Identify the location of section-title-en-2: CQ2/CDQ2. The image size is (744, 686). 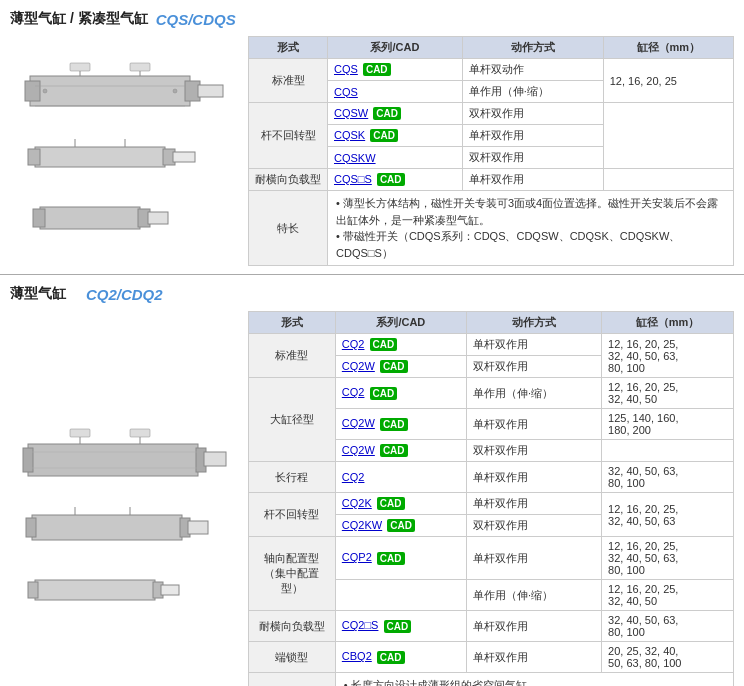
(124, 294).